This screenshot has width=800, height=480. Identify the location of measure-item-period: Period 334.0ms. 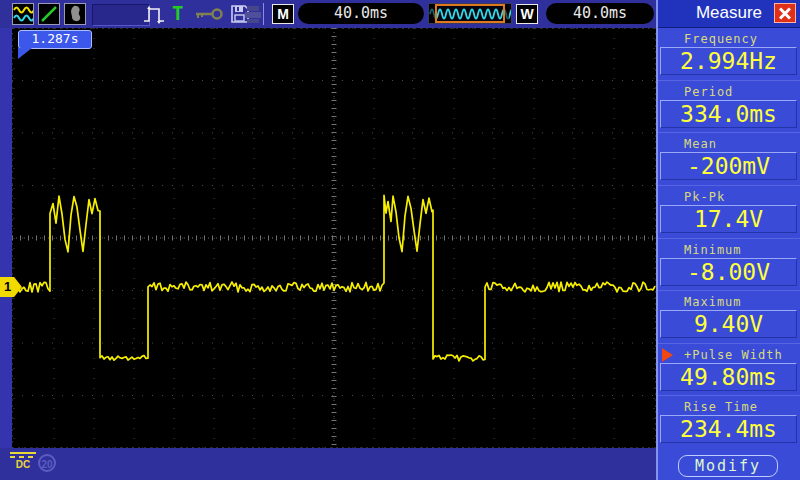
(729, 106).